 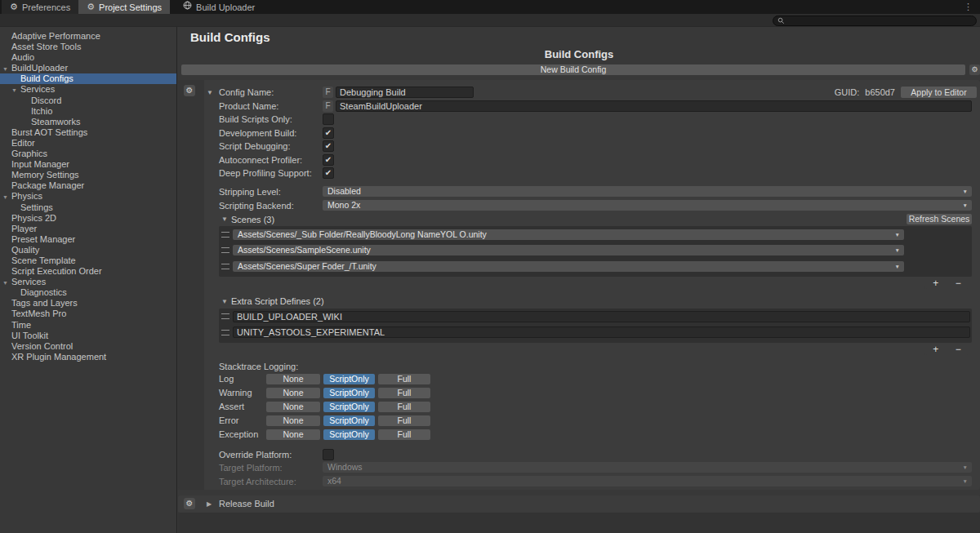 I want to click on product-name-input: SteamBuildUploader, so click(x=653, y=106).